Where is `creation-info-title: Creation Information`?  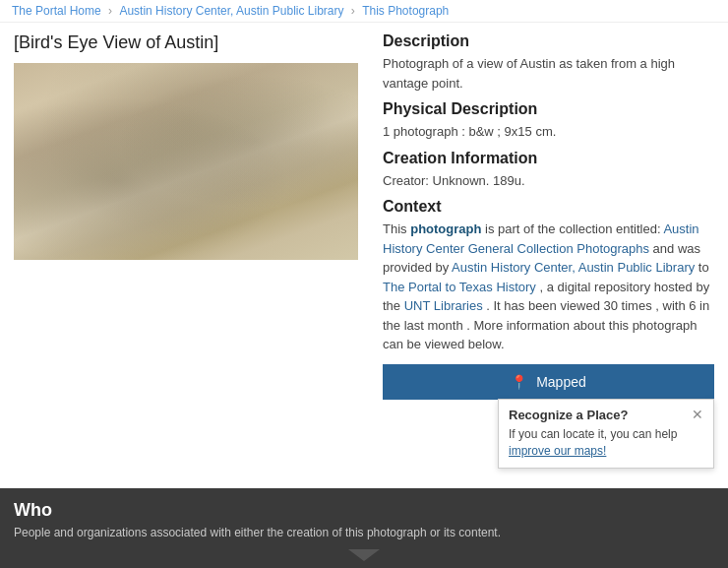 creation-info-title: Creation Information is located at coordinates (549, 158).